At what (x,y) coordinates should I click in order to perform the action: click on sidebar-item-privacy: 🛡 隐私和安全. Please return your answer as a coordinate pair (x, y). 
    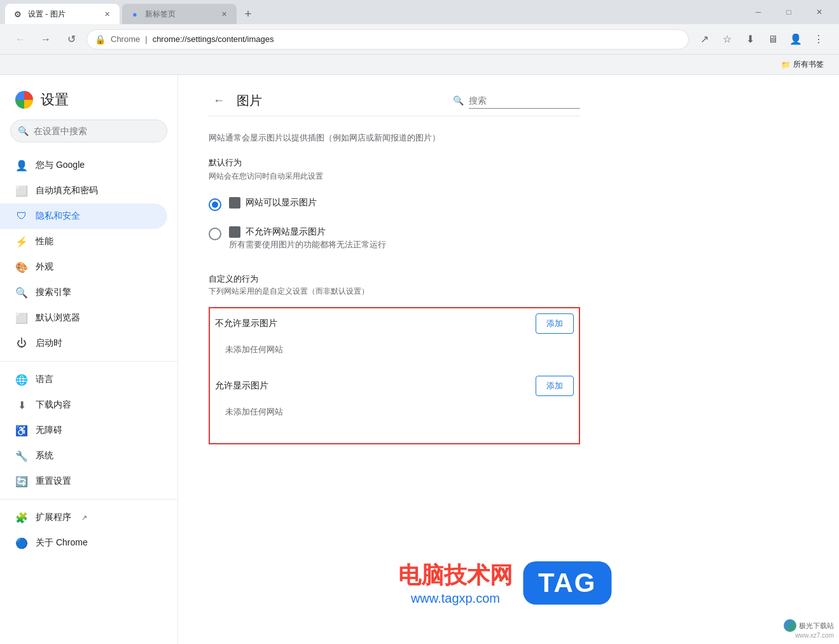
    Looking at the image, I should click on (84, 216).